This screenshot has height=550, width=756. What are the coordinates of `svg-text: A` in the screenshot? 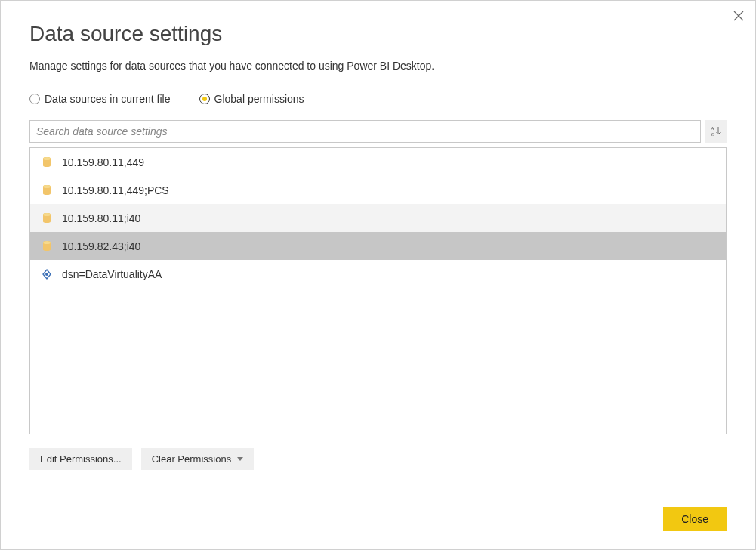 It's located at (713, 128).